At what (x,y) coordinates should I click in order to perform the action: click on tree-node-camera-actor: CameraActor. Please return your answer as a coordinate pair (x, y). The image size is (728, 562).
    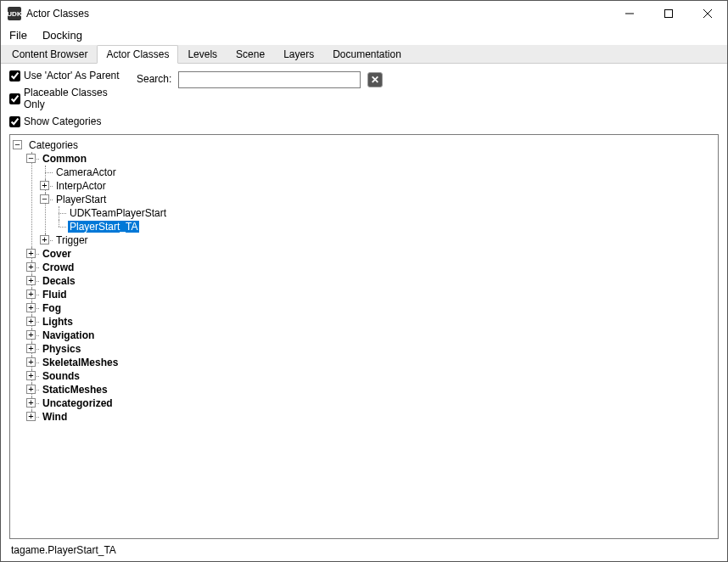
    Looking at the image, I should click on (87, 172).